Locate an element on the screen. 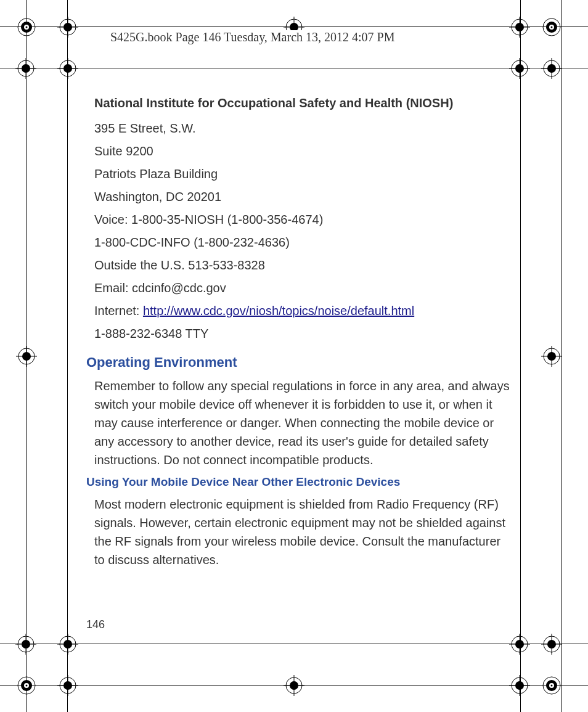 The image size is (588, 712). phone-voice: Voice: 1-800-35-NIOSH (1-800-356-4674) is located at coordinates (303, 219).